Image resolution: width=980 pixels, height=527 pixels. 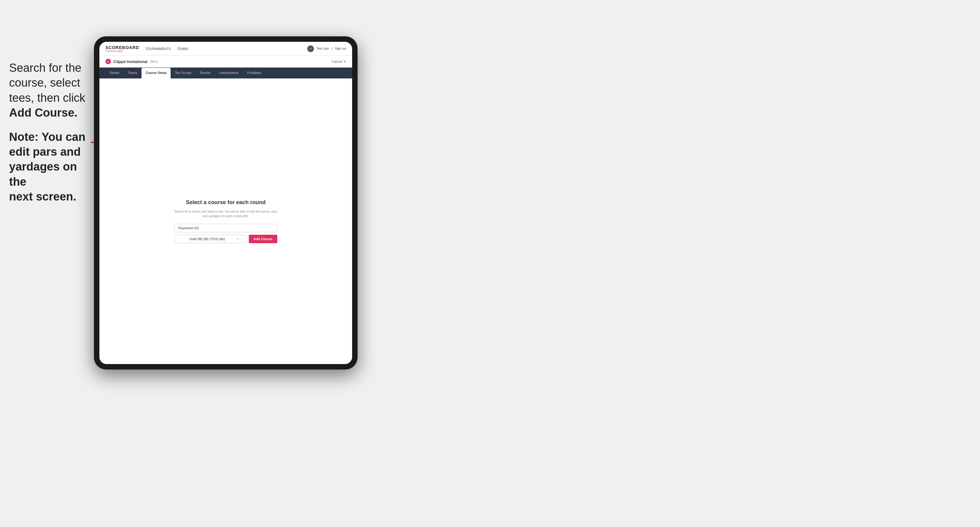 What do you see at coordinates (123, 48) in the screenshot?
I see `logo-text: SCOREBOARD` at bounding box center [123, 48].